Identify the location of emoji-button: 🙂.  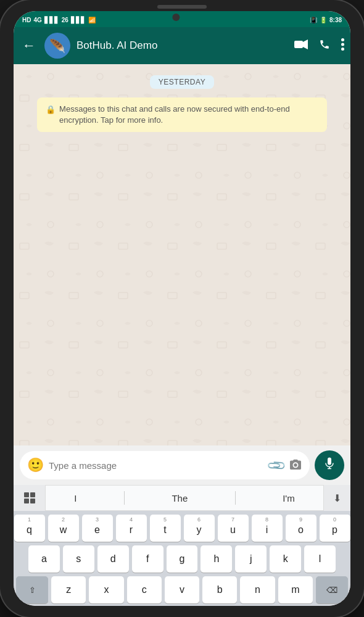
(36, 465).